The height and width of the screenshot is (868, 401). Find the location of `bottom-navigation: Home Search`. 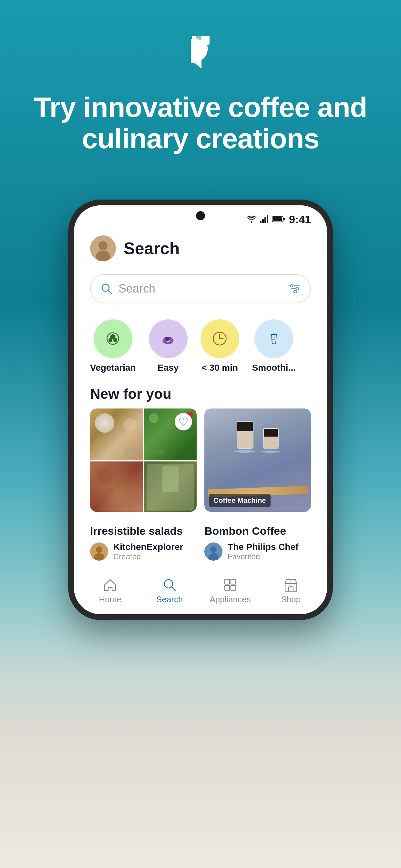

bottom-navigation: Home Search is located at coordinates (201, 592).